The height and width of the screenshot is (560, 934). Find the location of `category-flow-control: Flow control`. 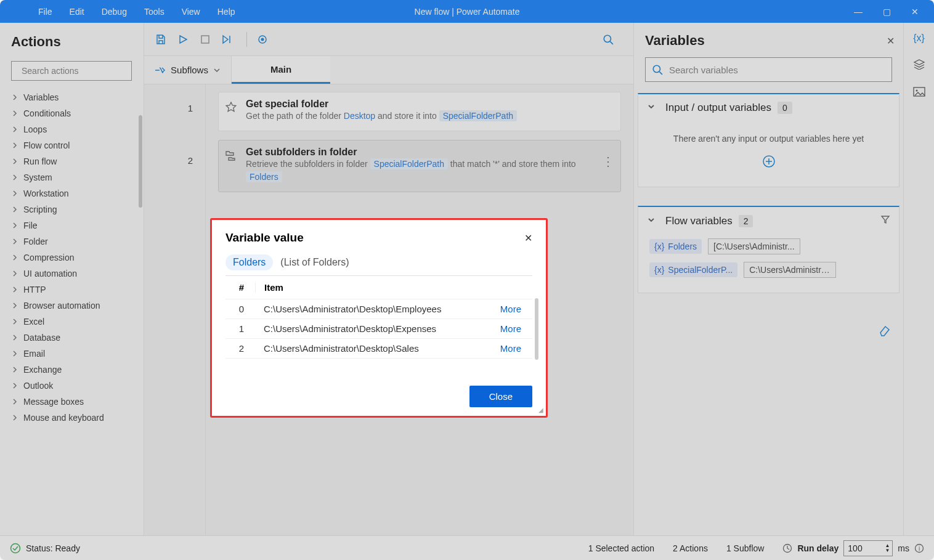

category-flow-control: Flow control is located at coordinates (74, 145).